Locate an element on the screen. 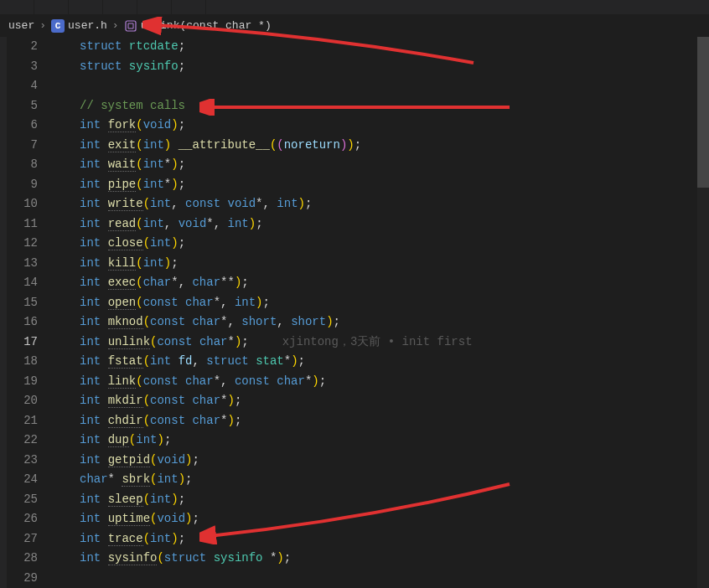 The height and width of the screenshot is (588, 709). line-number: 28 is located at coordinates (22, 559).